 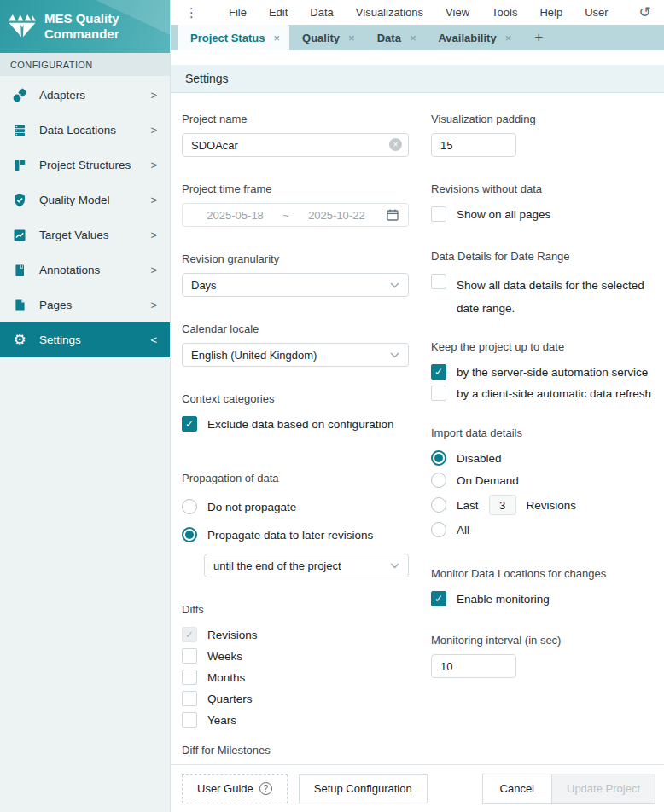 What do you see at coordinates (154, 339) in the screenshot?
I see `chevron-left-icon: <` at bounding box center [154, 339].